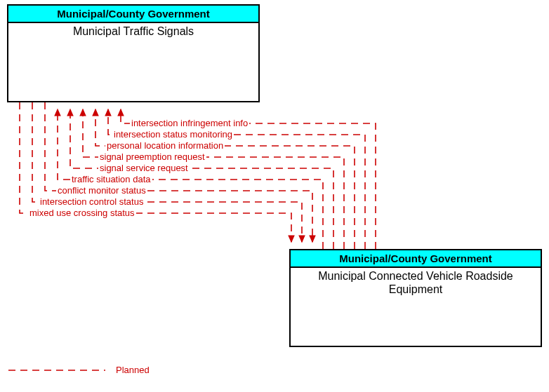 This screenshot has height=392, width=549. What do you see at coordinates (190, 123) in the screenshot?
I see `flow-label: intersection infringement info` at bounding box center [190, 123].